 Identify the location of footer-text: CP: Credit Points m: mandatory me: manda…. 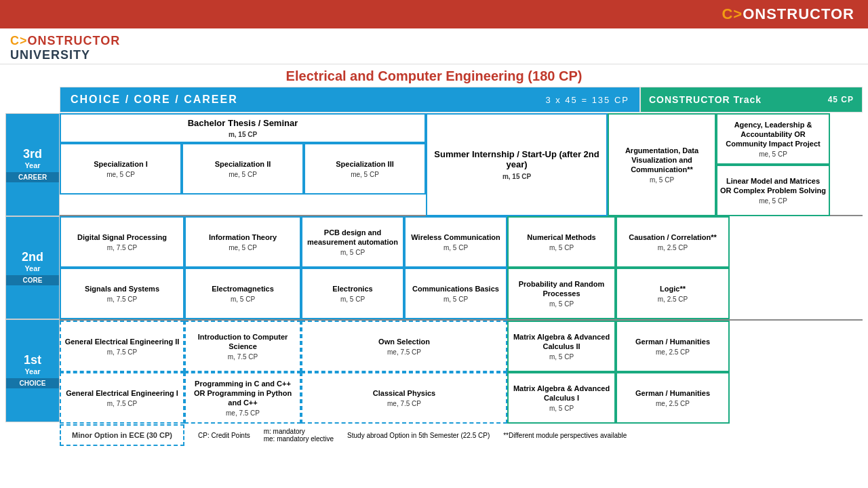
(524, 435).